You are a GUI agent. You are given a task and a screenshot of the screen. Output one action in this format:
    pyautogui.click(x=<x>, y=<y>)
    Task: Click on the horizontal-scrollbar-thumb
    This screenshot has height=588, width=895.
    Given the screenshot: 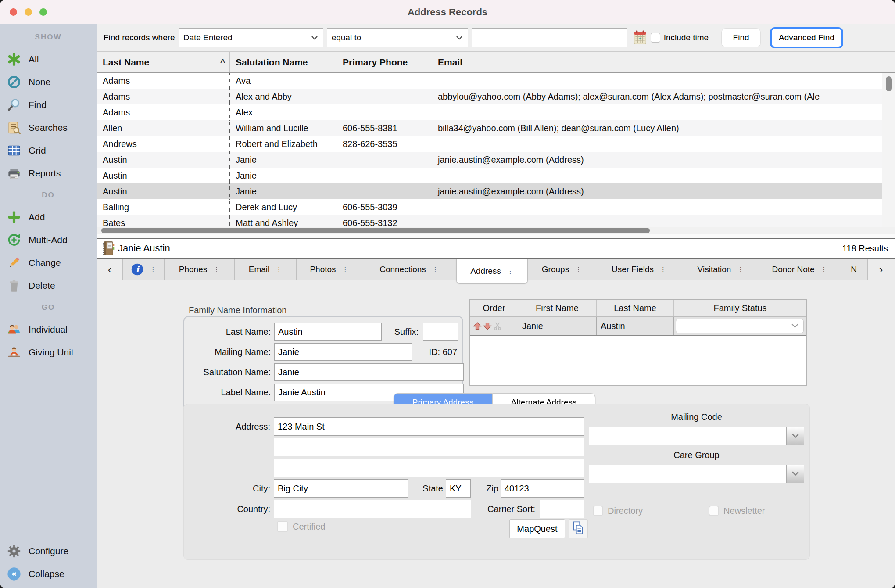 What is the action you would take?
    pyautogui.click(x=376, y=231)
    